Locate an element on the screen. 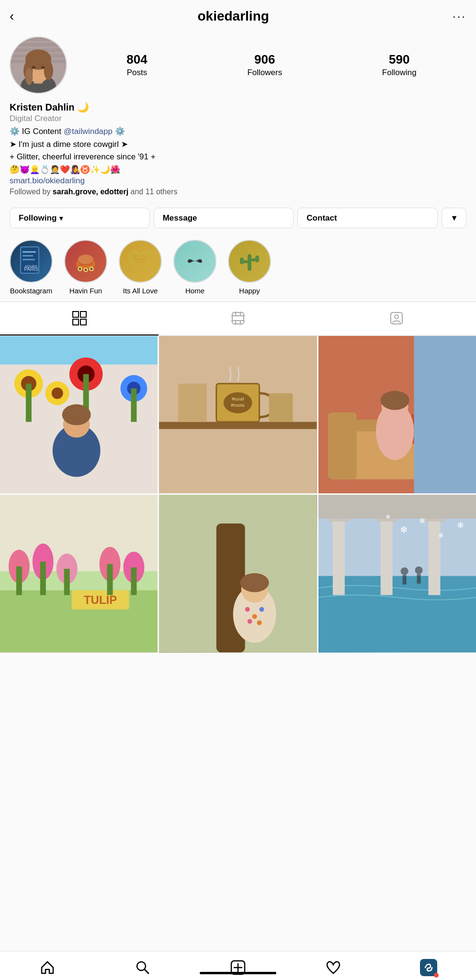  action-buttons: Following ▾ Message Contact ▾ is located at coordinates (238, 219).